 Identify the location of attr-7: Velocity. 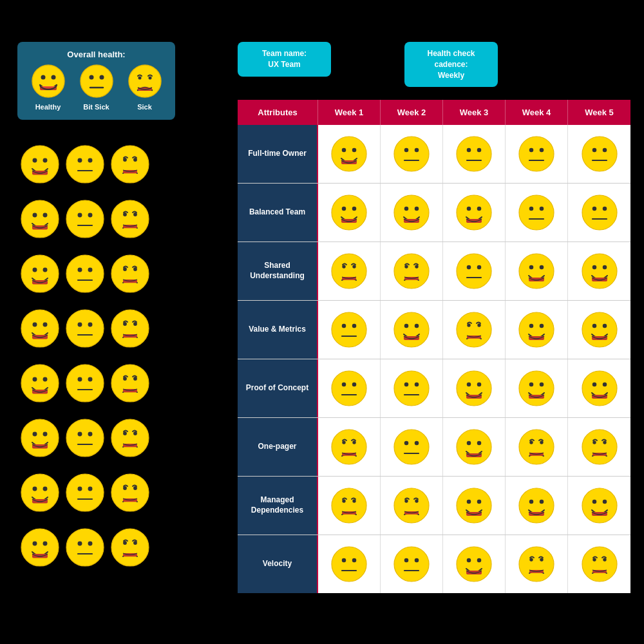
(278, 564).